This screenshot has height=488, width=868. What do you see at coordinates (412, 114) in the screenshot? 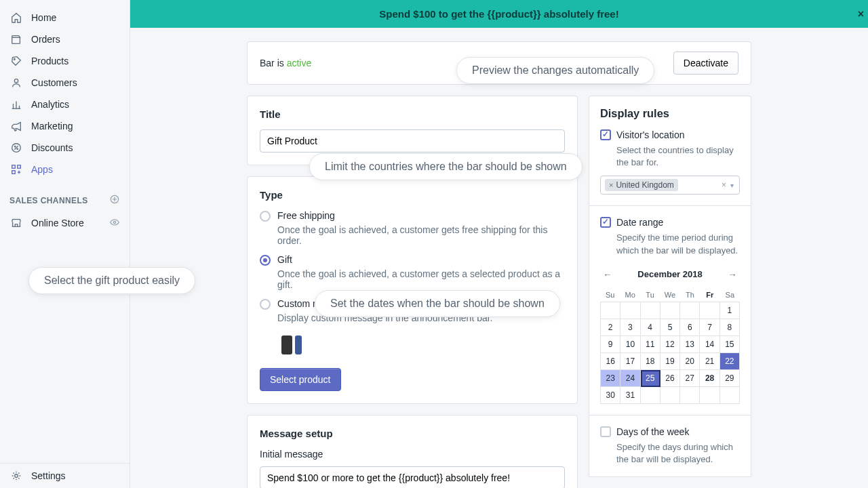
I see `title-heading: Title` at bounding box center [412, 114].